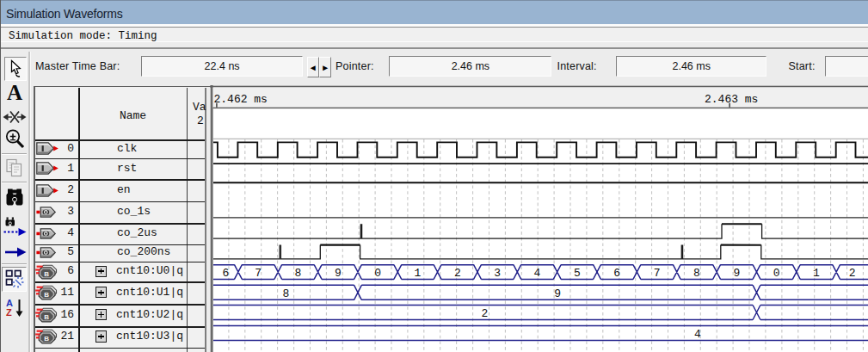  Describe the element at coordinates (577, 274) in the screenshot. I see `svg-text: 5` at that location.